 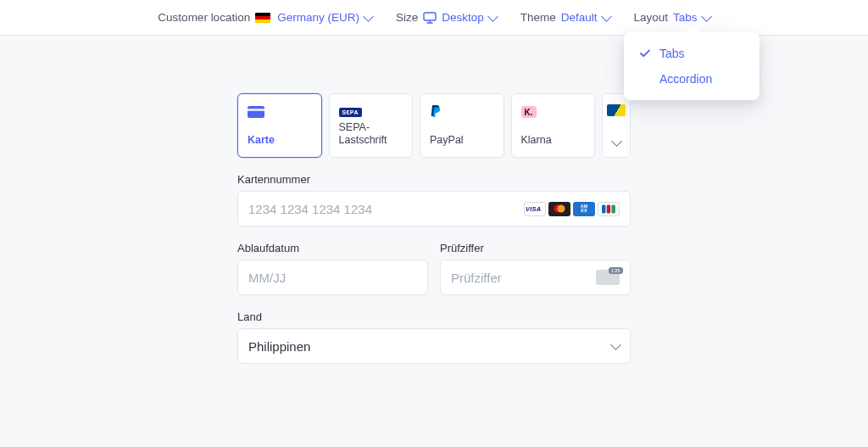 I want to click on payment-method-tabs: Karte S€PA SEPA-Lastschrift PayPal K., so click(x=434, y=126).